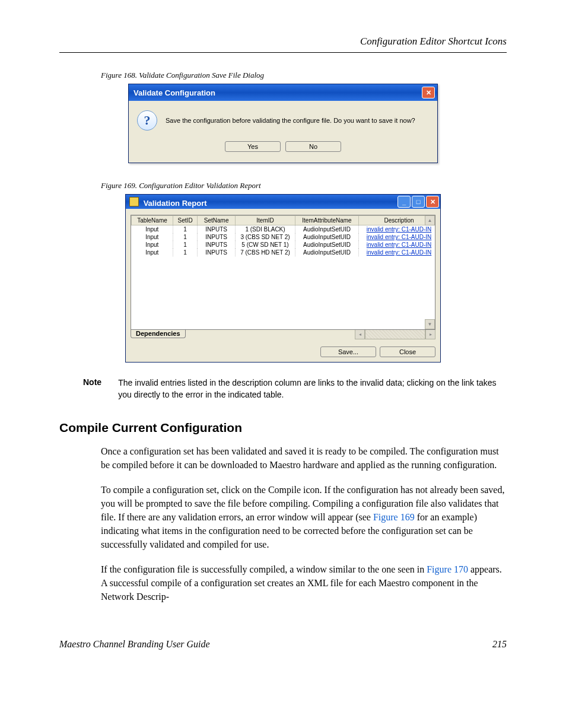 The height and width of the screenshot is (728, 566). Describe the element at coordinates (266, 221) in the screenshot. I see `col-itemid: ItemID` at that location.